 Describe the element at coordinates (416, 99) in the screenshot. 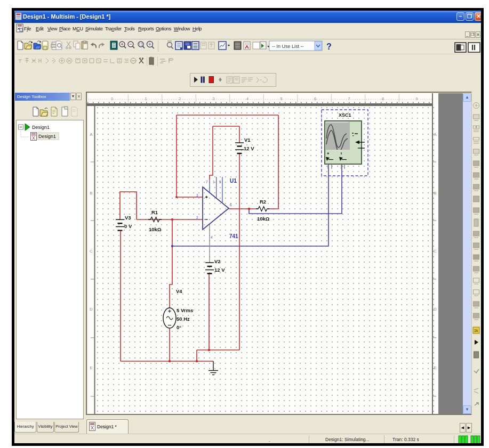

I see `svg-text: 9` at that location.